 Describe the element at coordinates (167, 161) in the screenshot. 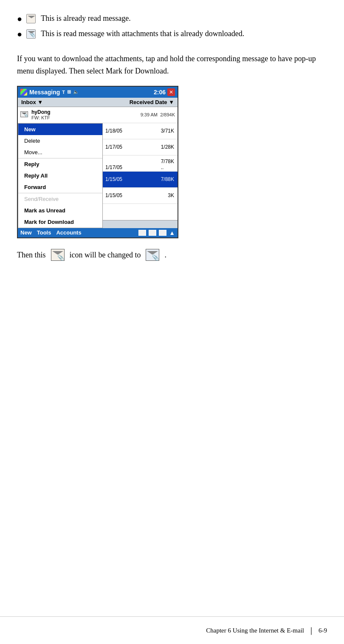

I see `right-size-3: 7/78K` at that location.